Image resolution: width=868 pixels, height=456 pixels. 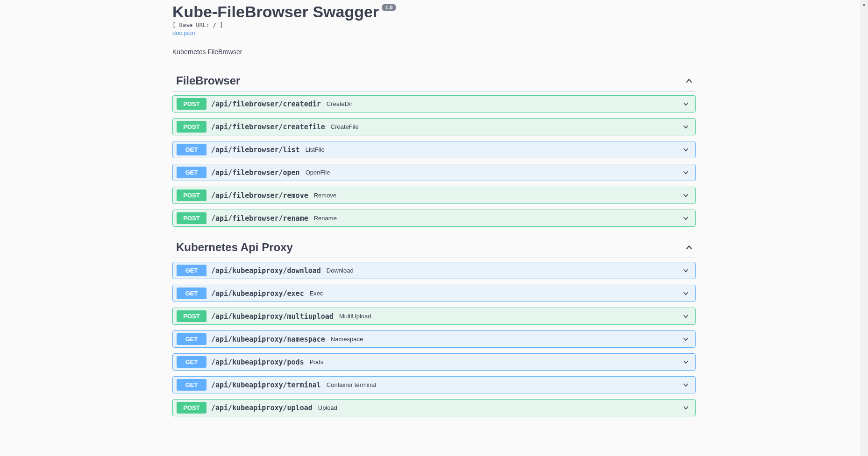 What do you see at coordinates (434, 271) in the screenshot?
I see `operation-row: GET/api/kubeapiproxy/downloadDownload` at bounding box center [434, 271].